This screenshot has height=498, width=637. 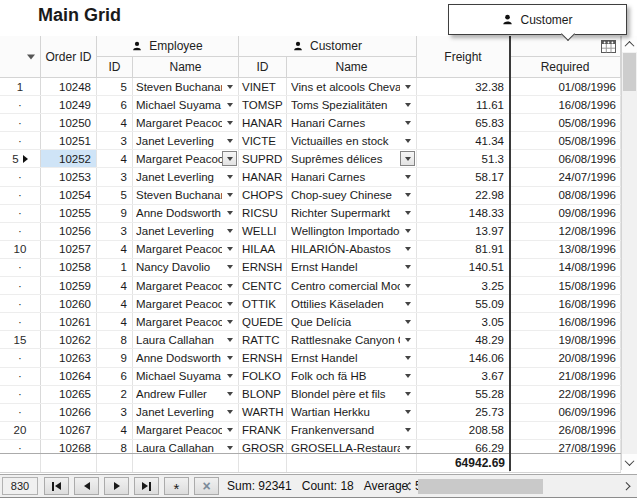 I want to click on band-header-customer: Customer, so click(x=328, y=46).